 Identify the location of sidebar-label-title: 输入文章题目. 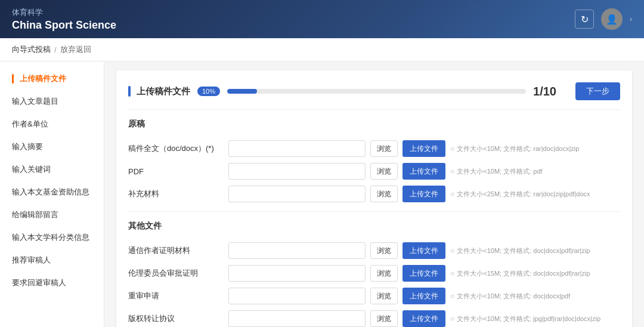
(35, 101).